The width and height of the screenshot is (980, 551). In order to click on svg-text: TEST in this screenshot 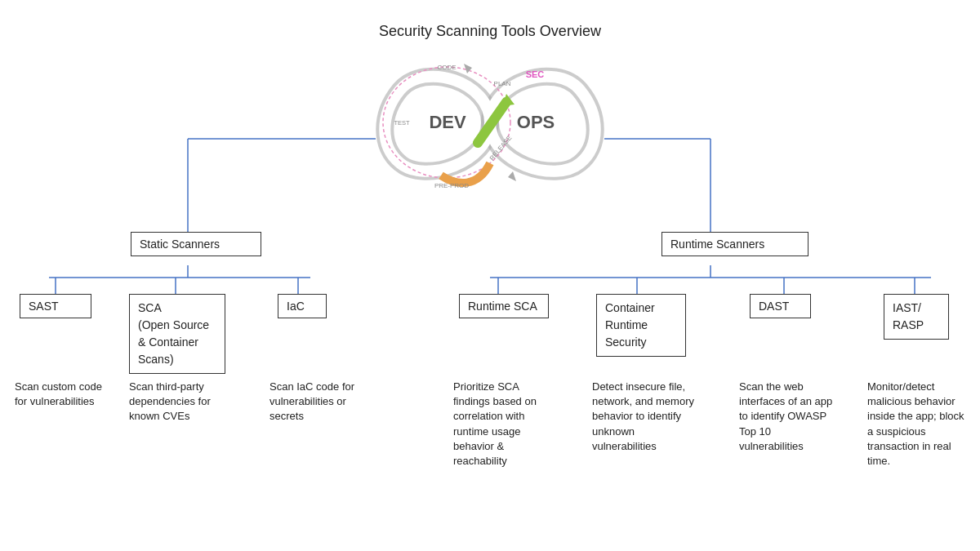, I will do `click(402, 122)`.